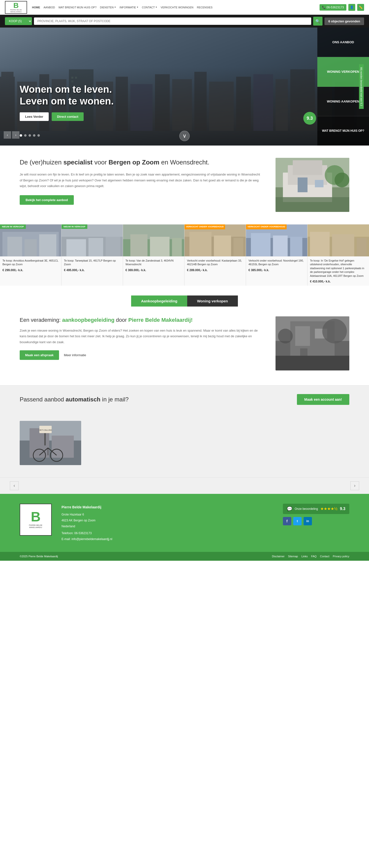 Image resolution: width=369 pixels, height=868 pixels. What do you see at coordinates (215, 263) in the screenshot?
I see `listing-title-4: Verkocht onder voorbehoud: Kastanjelaan …` at bounding box center [215, 263].